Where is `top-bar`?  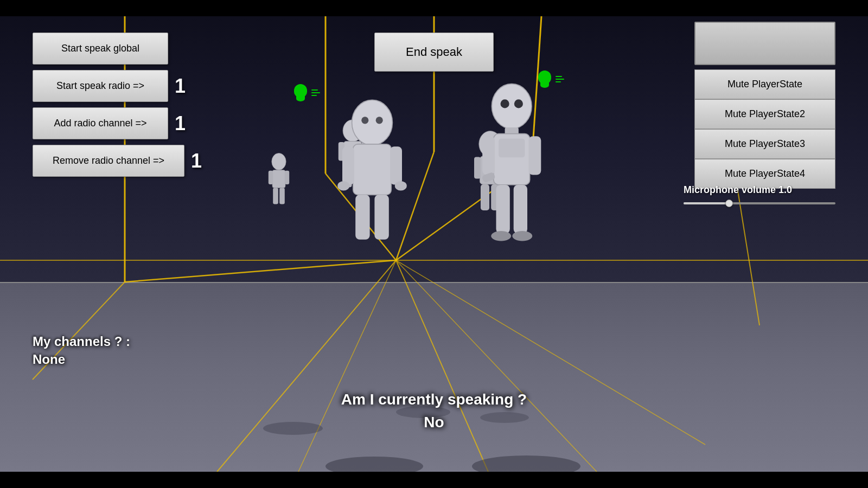
top-bar is located at coordinates (434, 8).